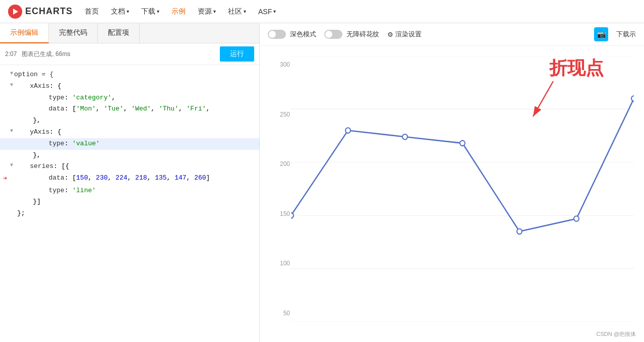  I want to click on code-line-11: type: 'line', so click(130, 191).